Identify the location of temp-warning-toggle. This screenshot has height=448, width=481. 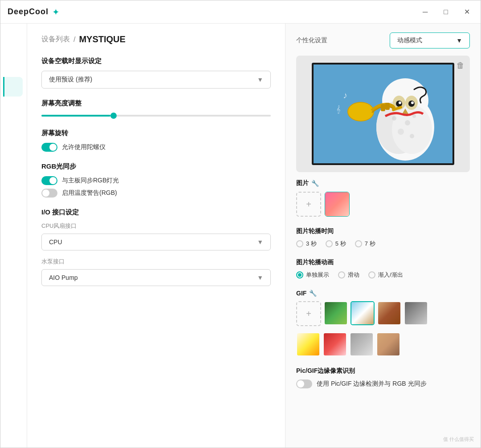
(49, 193).